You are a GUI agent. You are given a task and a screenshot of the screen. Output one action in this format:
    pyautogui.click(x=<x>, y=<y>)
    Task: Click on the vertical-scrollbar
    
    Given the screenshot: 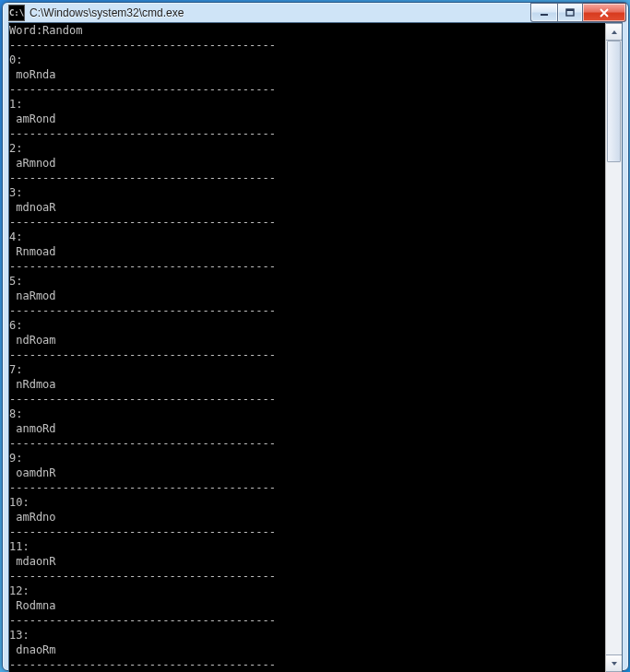 What is the action you would take?
    pyautogui.click(x=613, y=348)
    